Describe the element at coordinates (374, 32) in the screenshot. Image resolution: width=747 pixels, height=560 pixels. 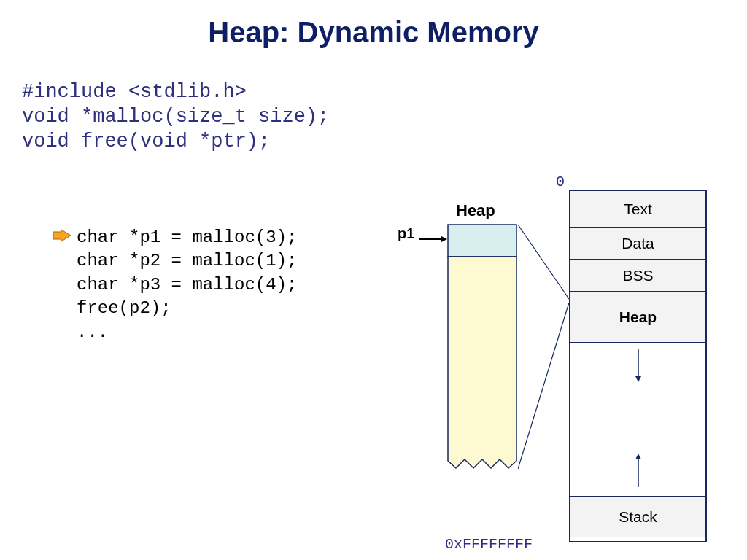
I see `slide-title: Heap: Dynamic Memory` at that location.